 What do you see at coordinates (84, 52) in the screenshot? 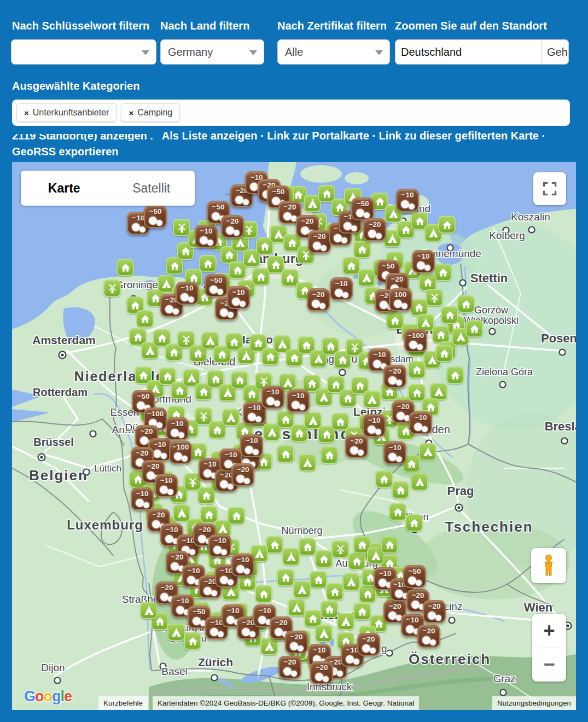
I see `keyword-filter-select` at bounding box center [84, 52].